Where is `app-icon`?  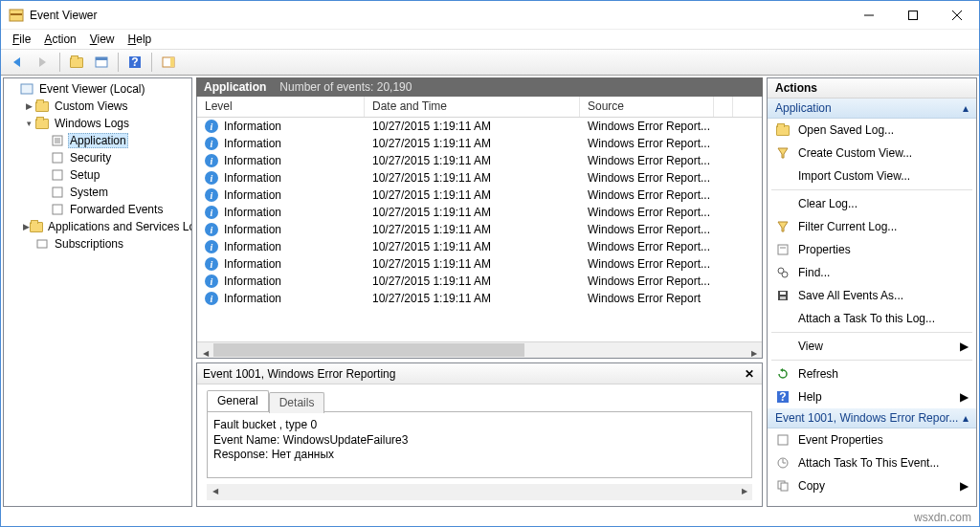
app-icon is located at coordinates (16, 15).